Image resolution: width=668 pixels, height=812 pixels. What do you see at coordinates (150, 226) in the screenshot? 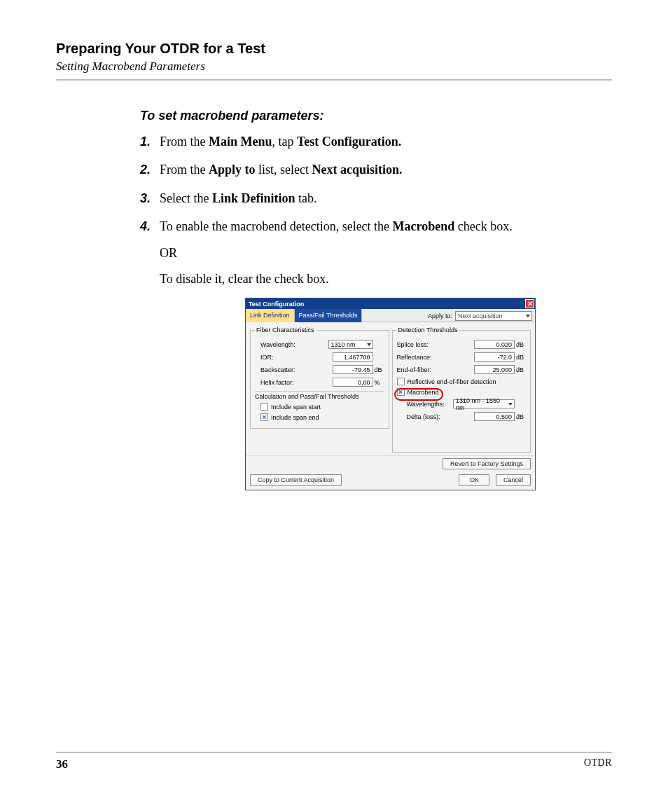
I see `step-number: 4.` at bounding box center [150, 226].